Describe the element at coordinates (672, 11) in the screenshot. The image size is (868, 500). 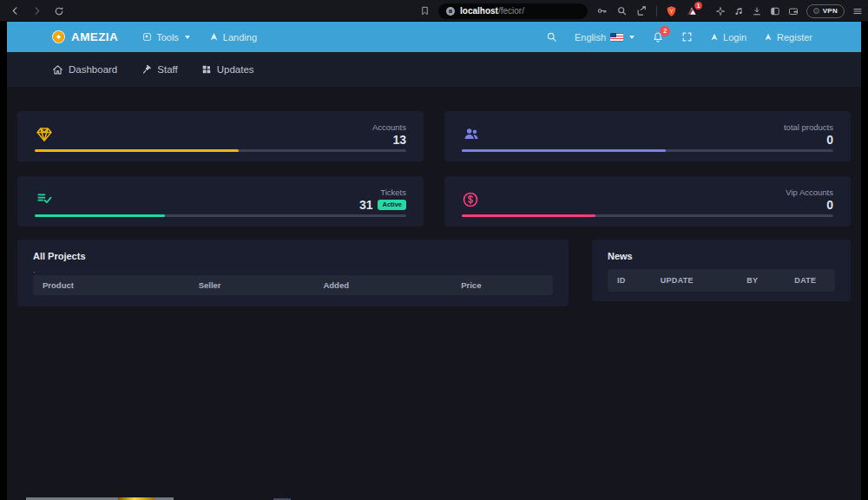
I see `brave-shield-icon` at that location.